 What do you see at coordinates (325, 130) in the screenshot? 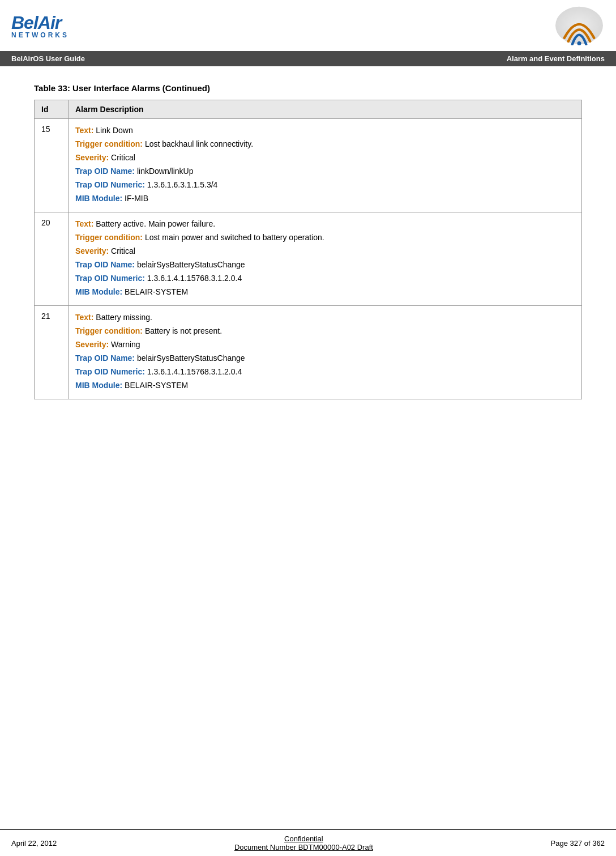
I see `field-line: Text: Link Down` at bounding box center [325, 130].